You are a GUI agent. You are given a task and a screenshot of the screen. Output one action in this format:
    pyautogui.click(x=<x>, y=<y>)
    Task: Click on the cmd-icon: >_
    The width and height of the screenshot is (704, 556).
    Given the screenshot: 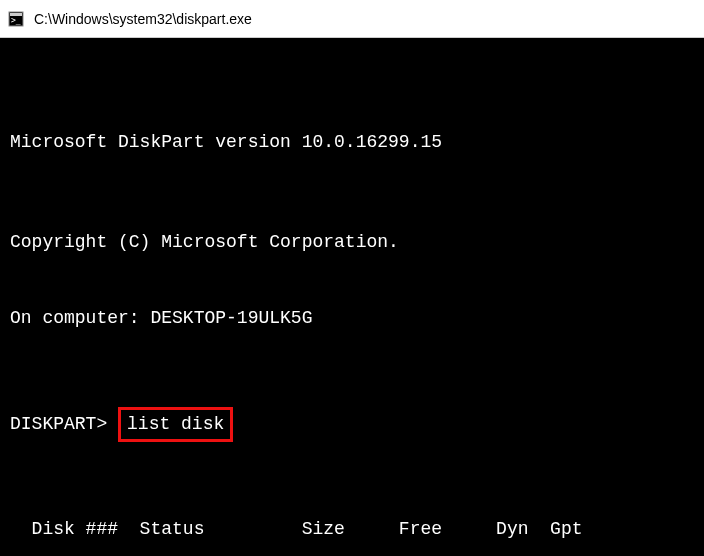 What is the action you would take?
    pyautogui.click(x=16, y=19)
    